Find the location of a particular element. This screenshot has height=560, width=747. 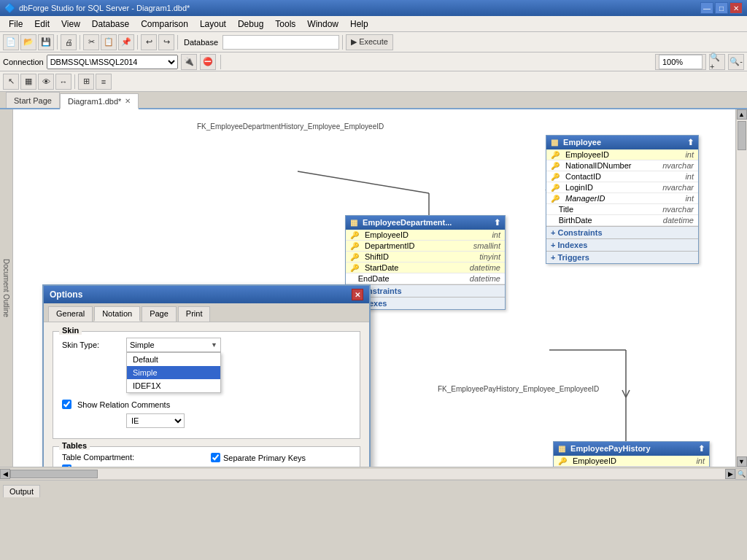

dropdown-item-simple: Simple is located at coordinates (174, 373).